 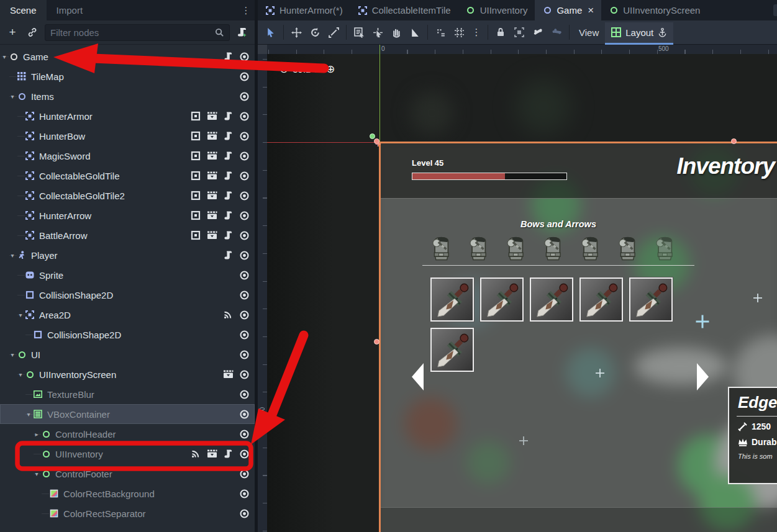 What do you see at coordinates (127, 374) in the screenshot?
I see `tree-node-uiinventoryscreen: ▾UIInventoryScreen` at bounding box center [127, 374].